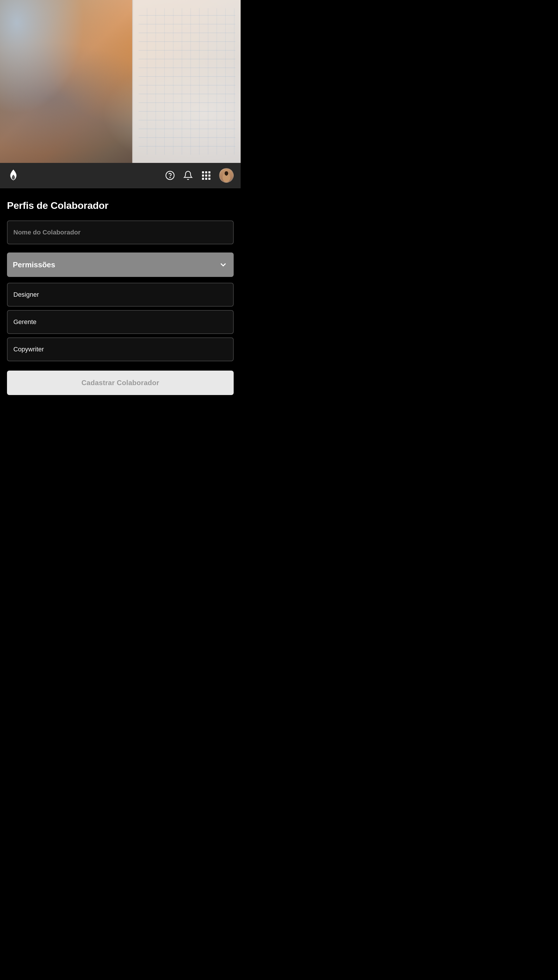  I want to click on hero-image, so click(120, 81).